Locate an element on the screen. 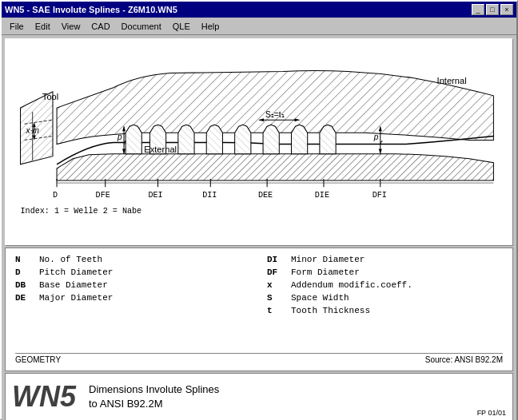 Image resolution: width=518 pixels, height=420 pixels. footer-geometry: GEOMETRY is located at coordinates (38, 359).